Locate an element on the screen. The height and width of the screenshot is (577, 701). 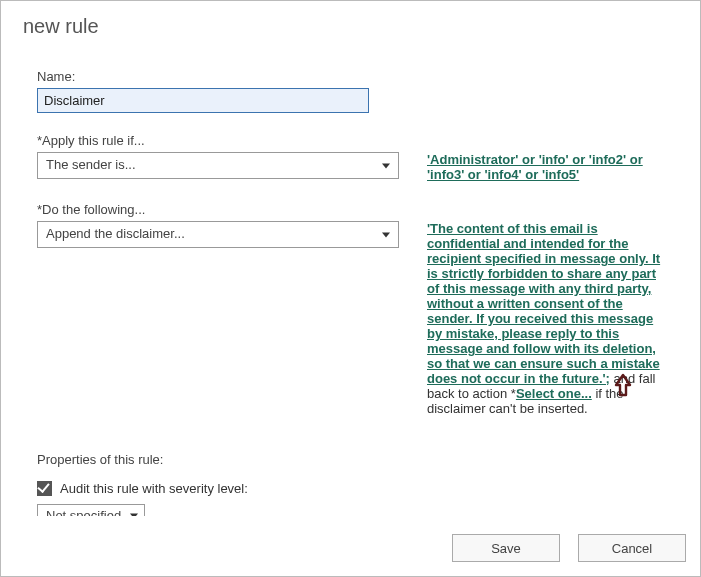
action-summary: 'The content of this email is confidenti… is located at coordinates (558, 318).